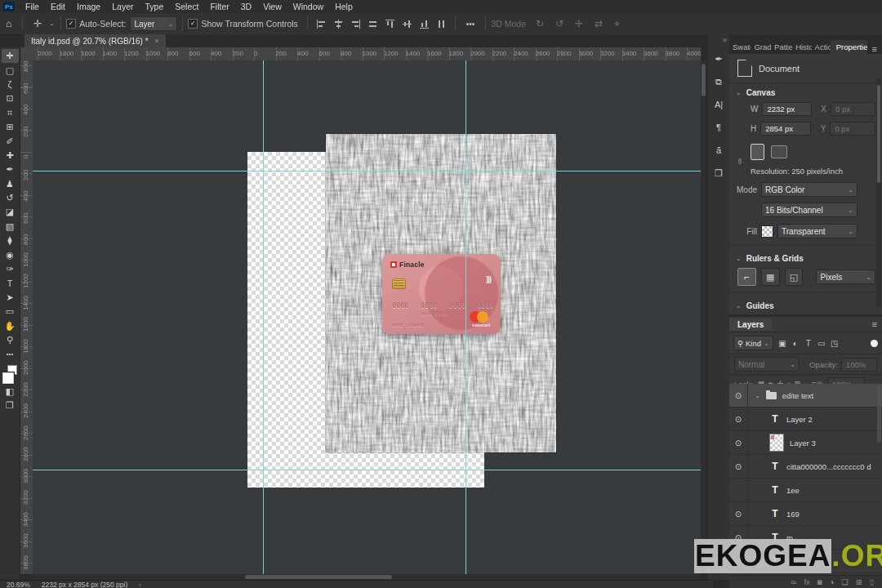 The image size is (882, 588). Describe the element at coordinates (10, 354) in the screenshot. I see `edit-toolbar-icon: •••` at that location.